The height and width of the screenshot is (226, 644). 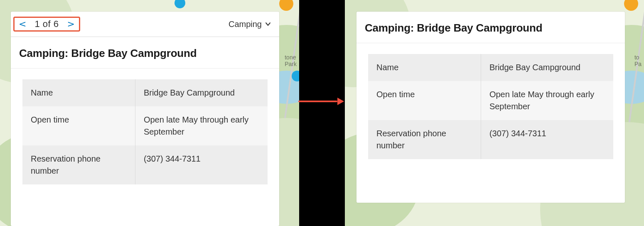 What do you see at coordinates (341, 101) in the screenshot?
I see `arrow-head` at bounding box center [341, 101].